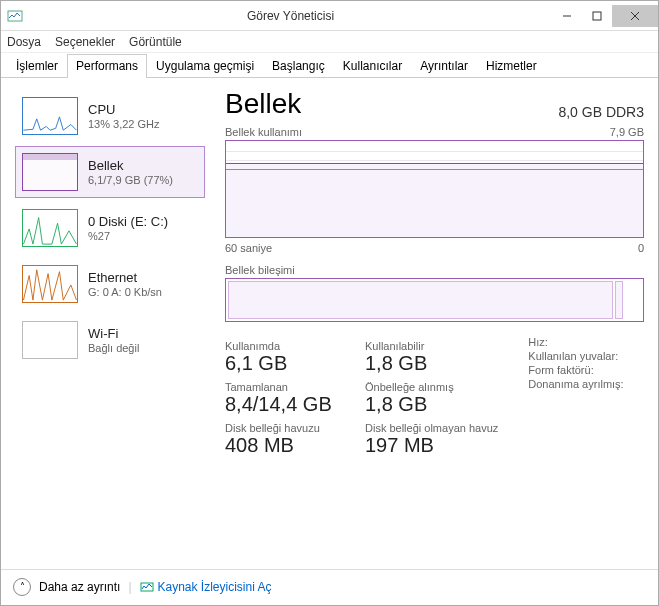 The image size is (659, 606). Describe the element at coordinates (37, 66) in the screenshot. I see `tab-processes: İşlemler` at that location.